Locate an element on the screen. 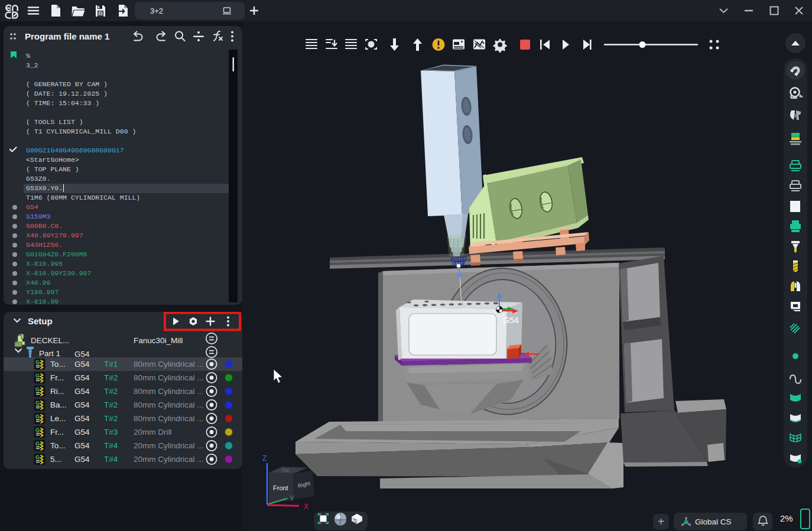  svg-text: G54 is located at coordinates (511, 320).